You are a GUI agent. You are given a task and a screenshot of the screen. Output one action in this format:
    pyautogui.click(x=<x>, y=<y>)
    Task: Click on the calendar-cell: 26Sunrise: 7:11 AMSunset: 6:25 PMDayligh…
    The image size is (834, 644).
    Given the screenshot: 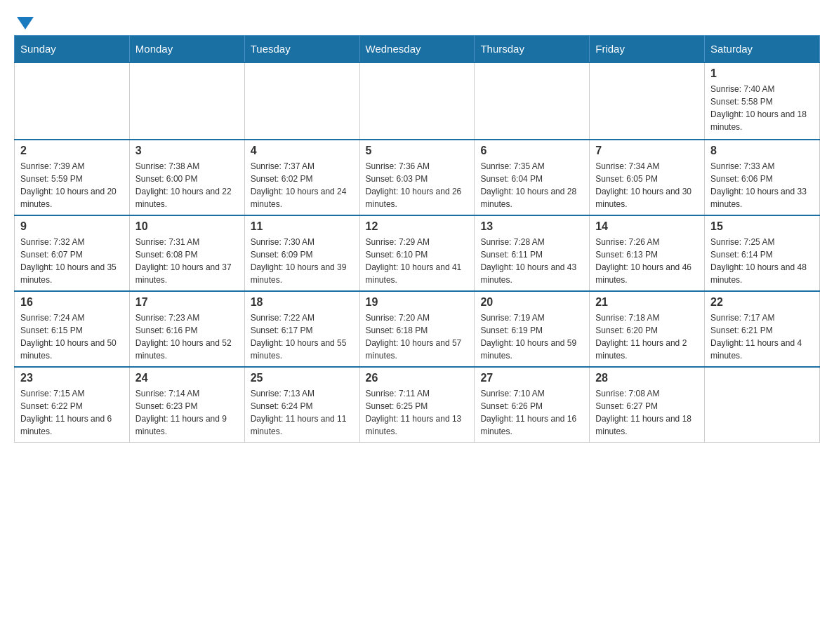 What is the action you would take?
    pyautogui.click(x=417, y=405)
    